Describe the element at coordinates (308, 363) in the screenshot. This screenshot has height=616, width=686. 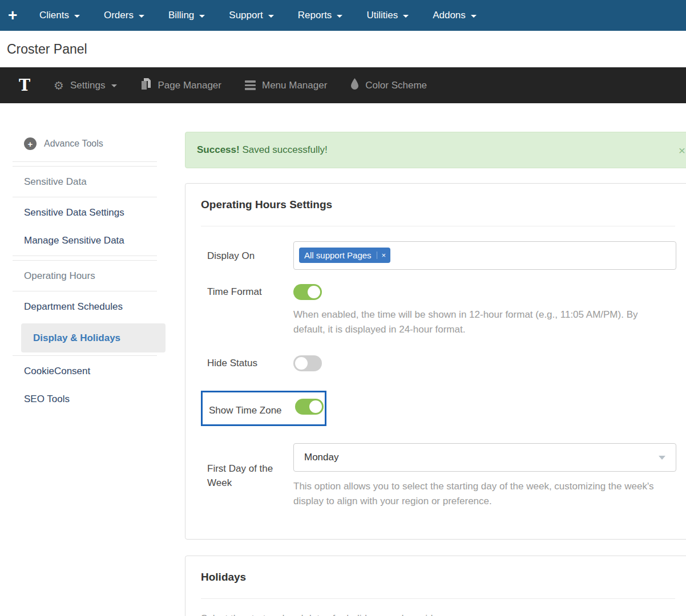
I see `hide-status-toggle` at that location.